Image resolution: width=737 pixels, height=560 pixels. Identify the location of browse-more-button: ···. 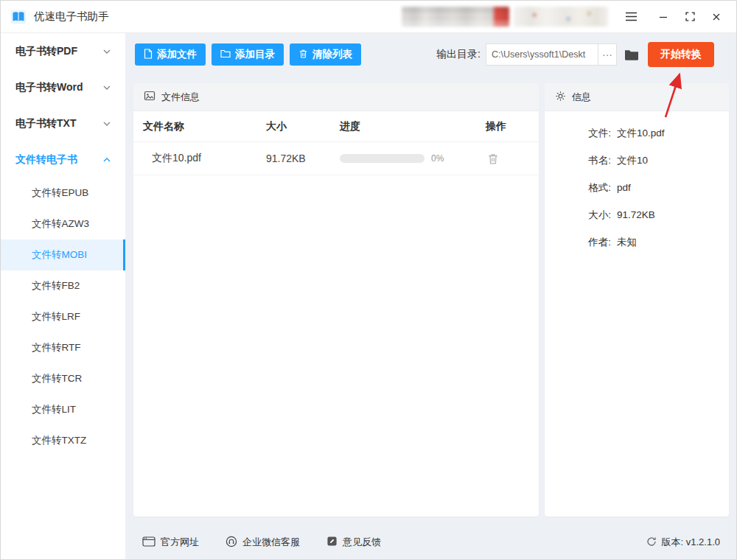
(607, 55).